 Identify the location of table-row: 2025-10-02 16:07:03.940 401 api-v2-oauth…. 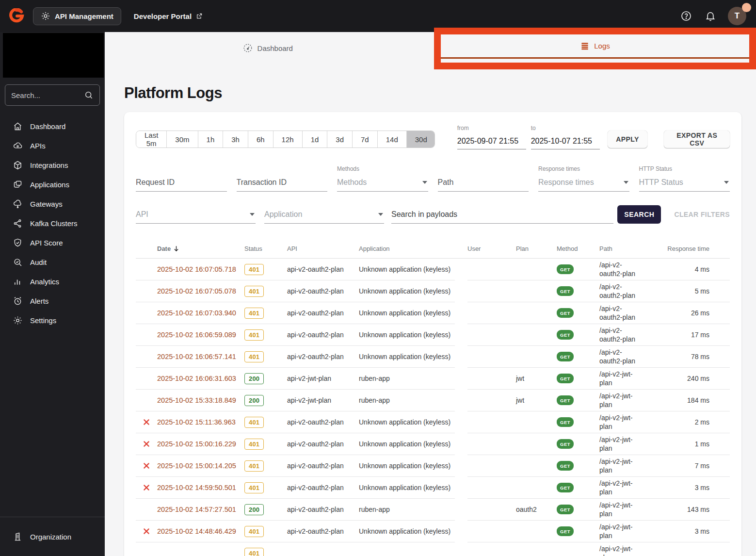
(433, 313).